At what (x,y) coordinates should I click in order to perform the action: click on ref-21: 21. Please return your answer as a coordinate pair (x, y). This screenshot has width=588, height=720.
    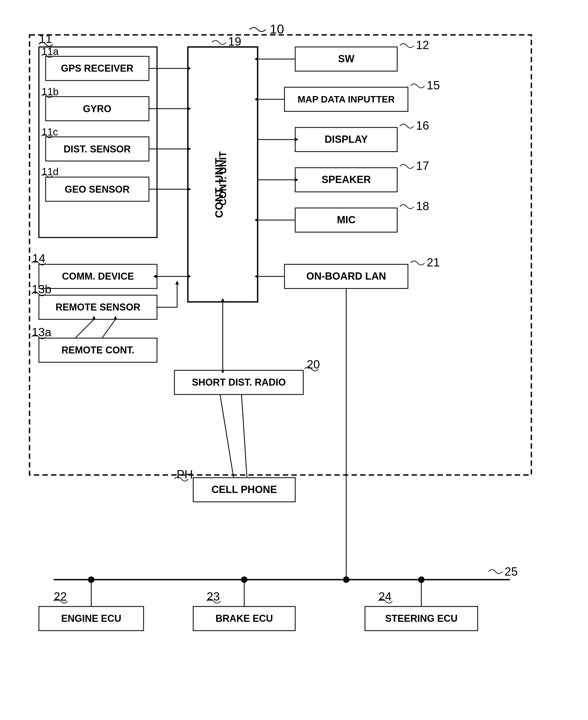
    Looking at the image, I should click on (434, 262).